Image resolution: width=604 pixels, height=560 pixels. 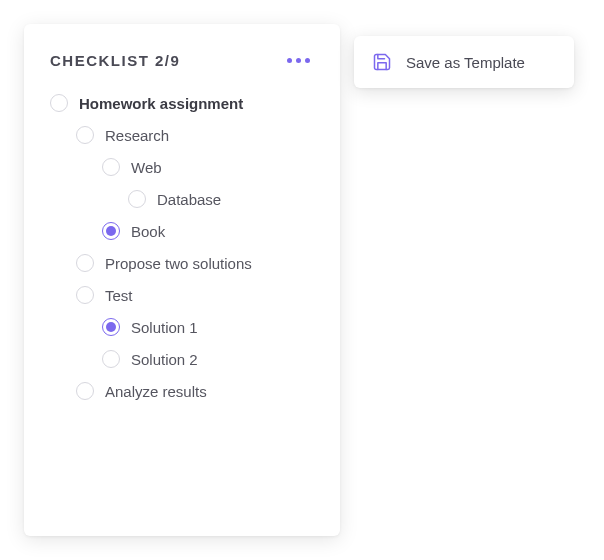 I want to click on checklist-item: Web, so click(x=182, y=167).